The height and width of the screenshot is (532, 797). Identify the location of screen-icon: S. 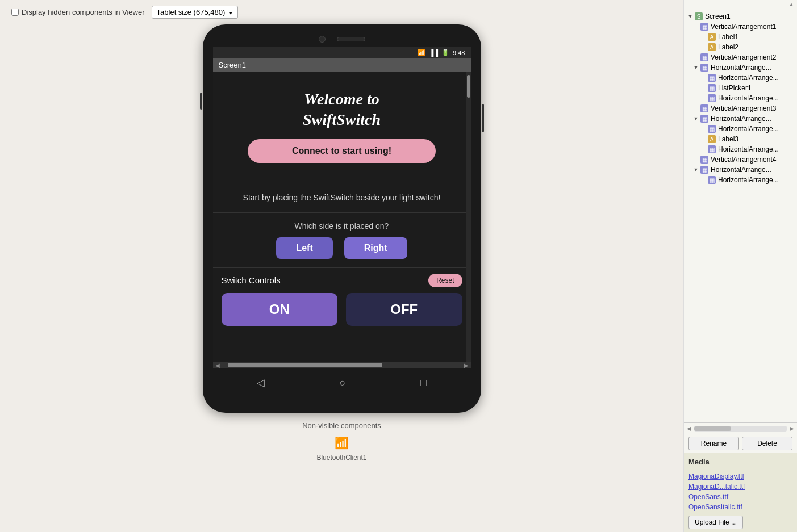
(699, 16).